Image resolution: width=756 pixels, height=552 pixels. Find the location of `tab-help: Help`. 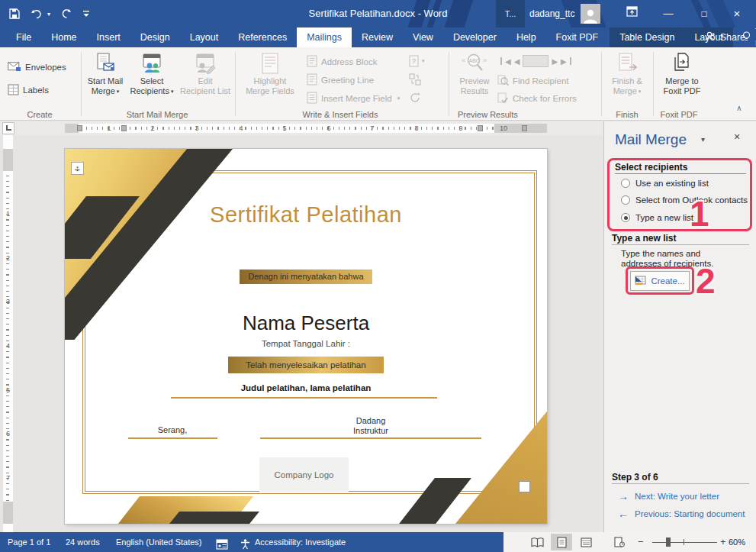

tab-help: Help is located at coordinates (526, 37).